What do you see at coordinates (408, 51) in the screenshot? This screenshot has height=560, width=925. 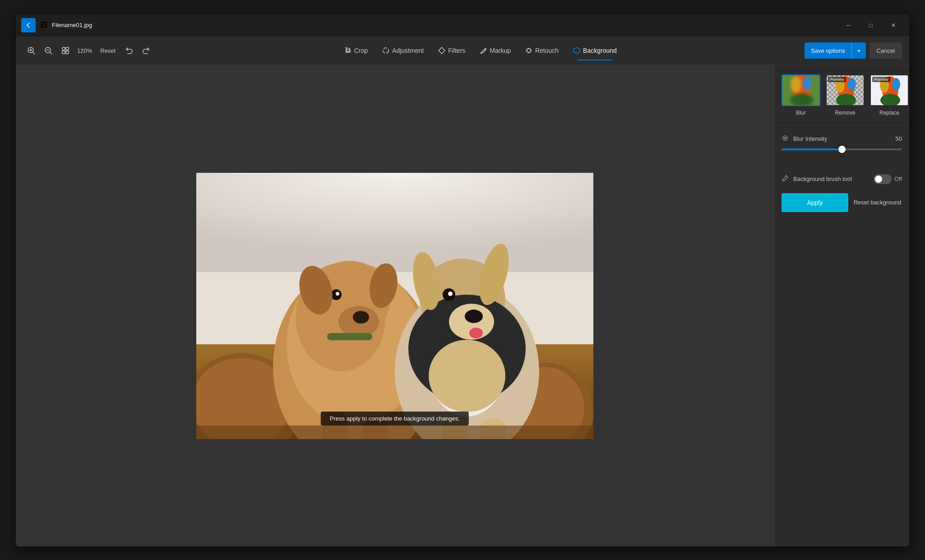 I see `adjustment-label: Adjustment` at bounding box center [408, 51].